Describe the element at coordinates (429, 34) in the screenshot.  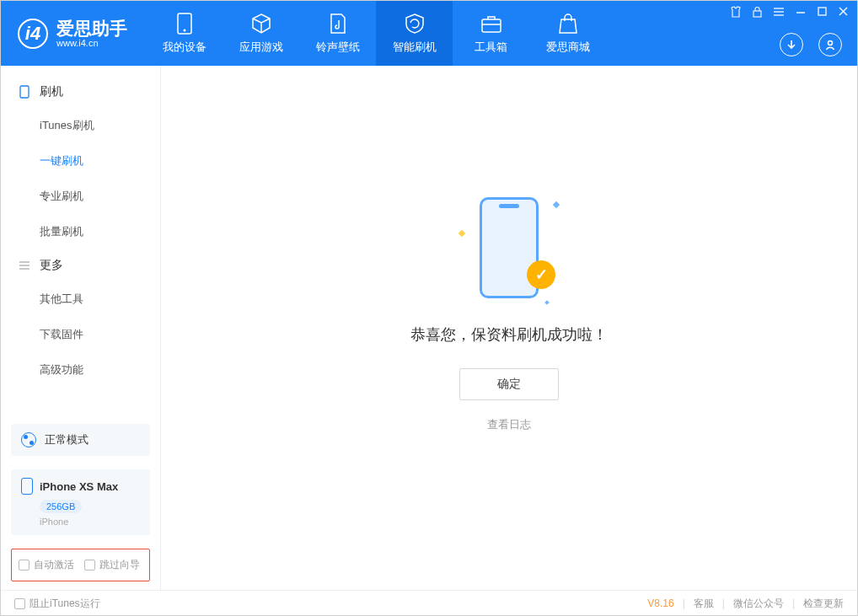
I see `app-header: i4 爱思助手 www.i4.cn 我的设备 应用游戏 铃声壁纸 智能刷机 工具…` at that location.